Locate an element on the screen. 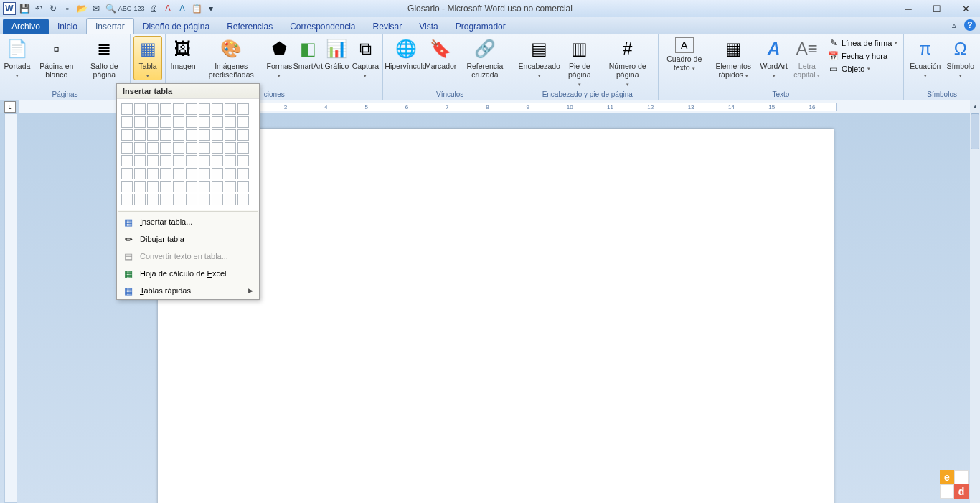 The image size is (980, 503). insertar-tabla-item: ▦ Insertar tabla... is located at coordinates (188, 222).